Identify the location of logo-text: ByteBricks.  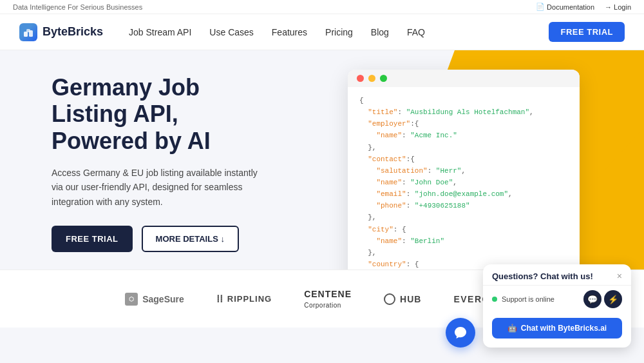
(73, 32).